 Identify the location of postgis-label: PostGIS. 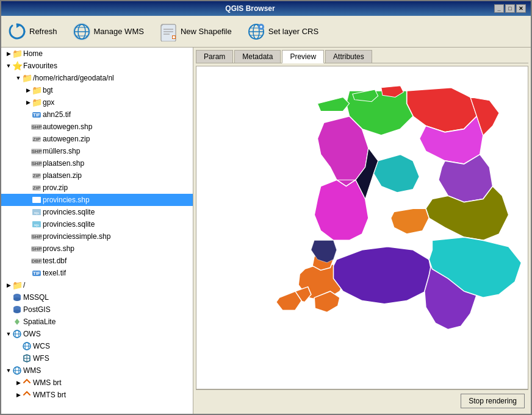
(37, 310).